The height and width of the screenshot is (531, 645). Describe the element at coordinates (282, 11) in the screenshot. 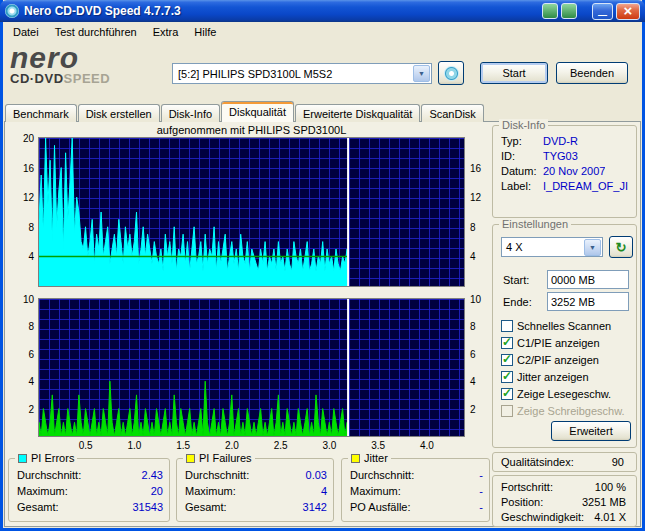

I see `window-title: Nero CD-DVD Speed 4.7.7.3` at that location.